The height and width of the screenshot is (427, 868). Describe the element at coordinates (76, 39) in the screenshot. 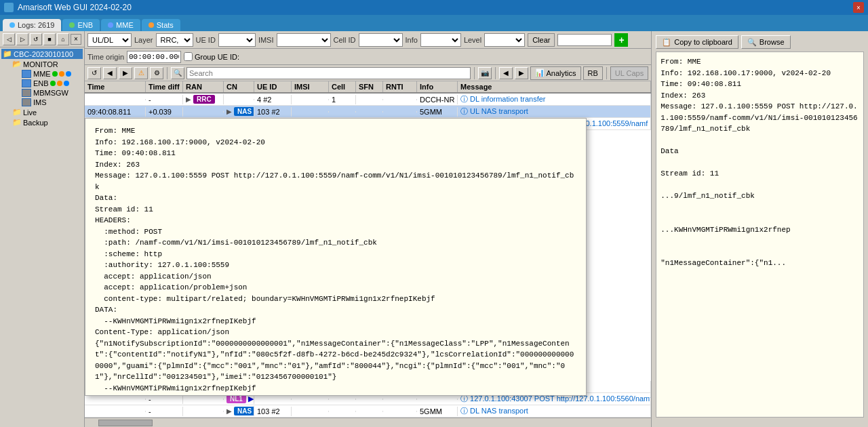

I see `sidebar-close-button: ×` at that location.